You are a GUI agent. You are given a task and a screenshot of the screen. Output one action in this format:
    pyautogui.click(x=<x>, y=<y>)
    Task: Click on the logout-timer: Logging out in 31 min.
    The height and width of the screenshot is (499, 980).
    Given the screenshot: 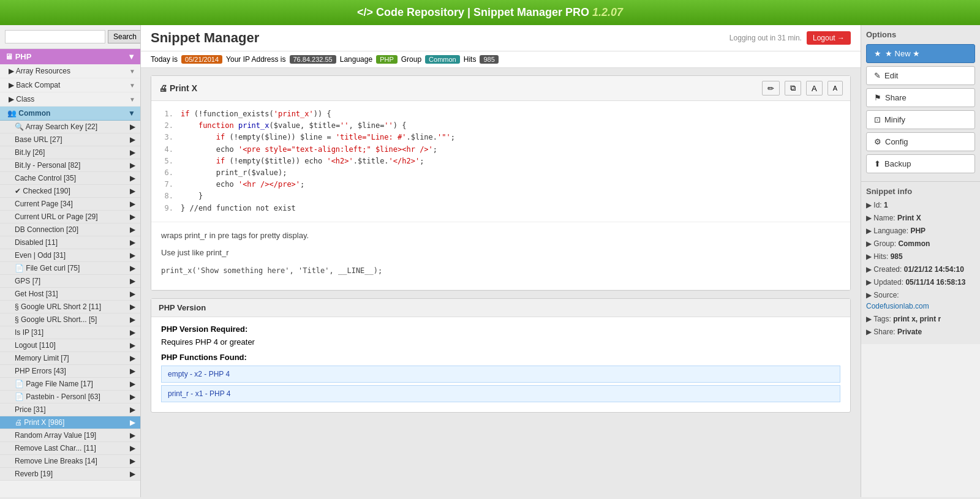 What is the action you would take?
    pyautogui.click(x=766, y=38)
    